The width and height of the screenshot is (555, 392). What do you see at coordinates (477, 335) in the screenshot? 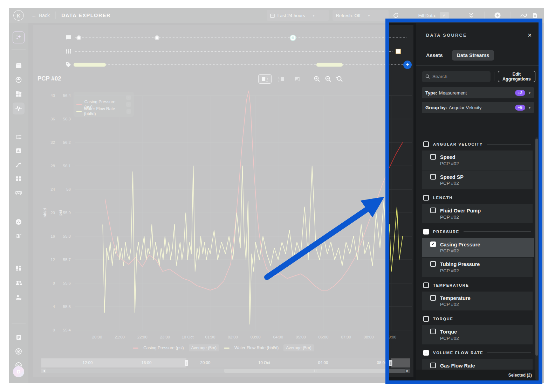
I see `stream-item: TorquePCP #02` at bounding box center [477, 335].